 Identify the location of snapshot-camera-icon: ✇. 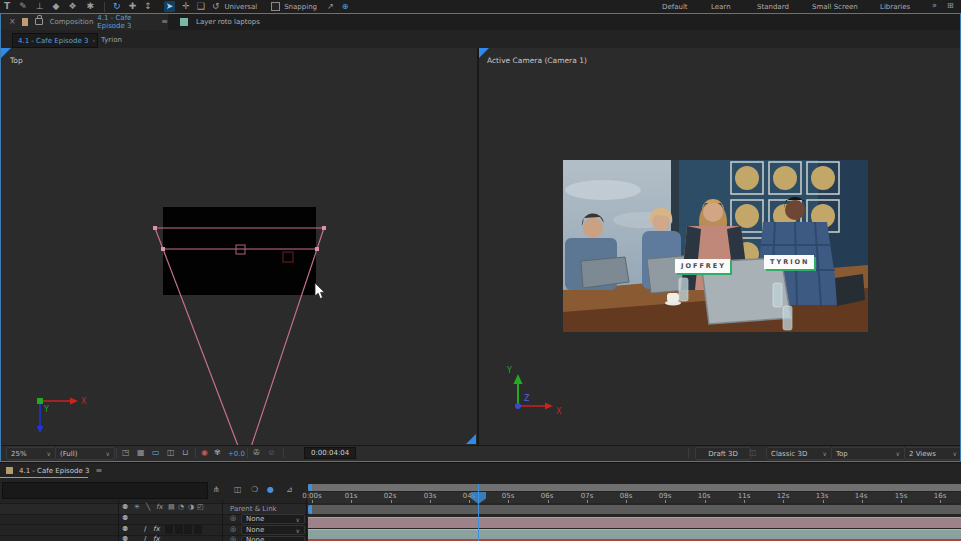
(256, 453).